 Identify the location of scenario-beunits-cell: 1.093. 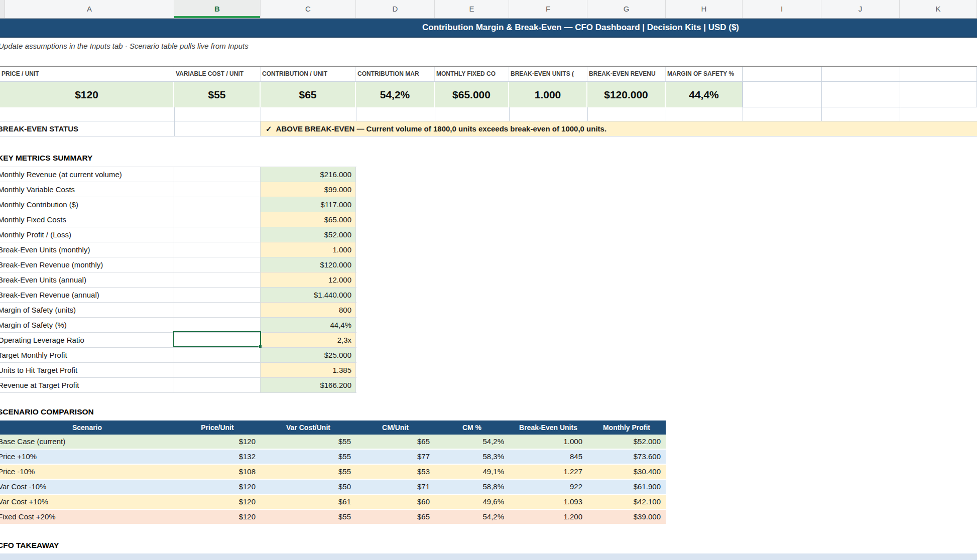
(548, 502).